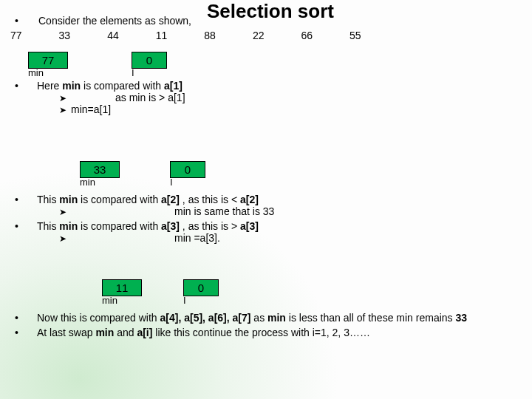 The image size is (532, 399). Describe the element at coordinates (201, 288) in the screenshot. I see `step3-i-box: 0` at that location.